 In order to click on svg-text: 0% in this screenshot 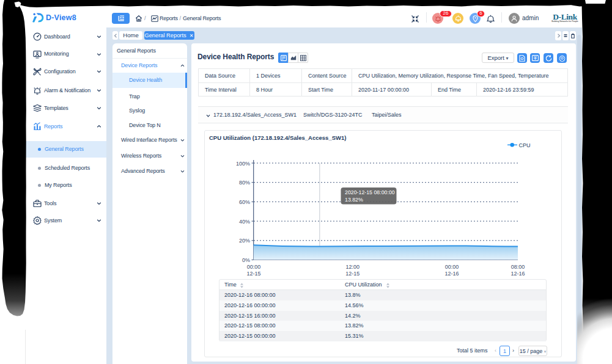, I will do `click(246, 260)`.